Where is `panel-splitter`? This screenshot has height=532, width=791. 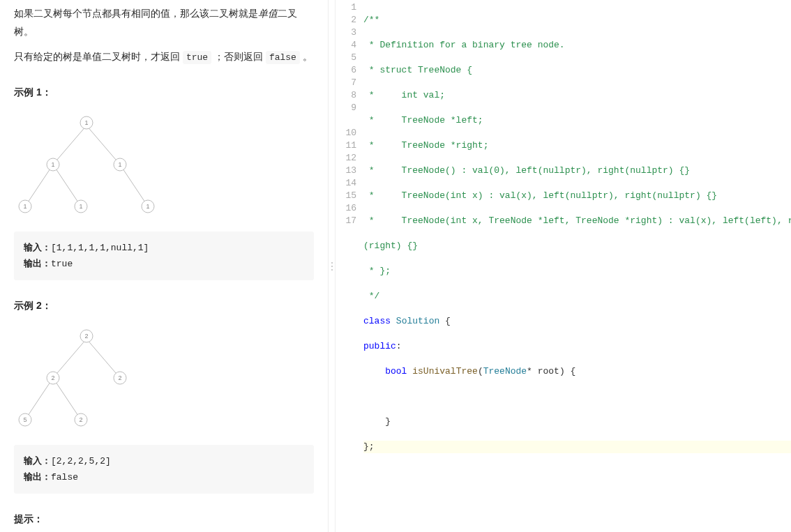
panel-splitter is located at coordinates (332, 266).